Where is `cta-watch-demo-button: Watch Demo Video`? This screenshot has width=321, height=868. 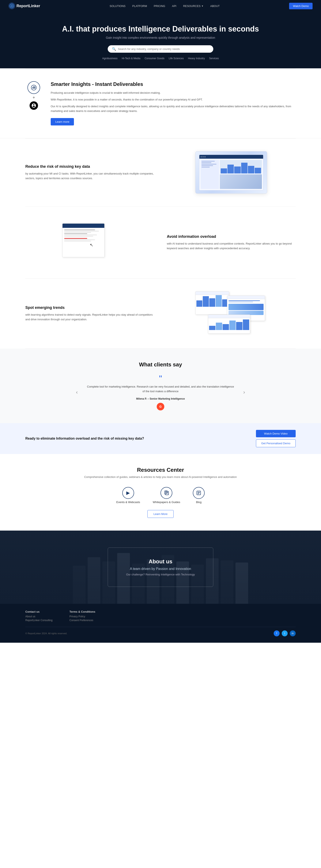 cta-watch-demo-button: Watch Demo Video is located at coordinates (276, 434).